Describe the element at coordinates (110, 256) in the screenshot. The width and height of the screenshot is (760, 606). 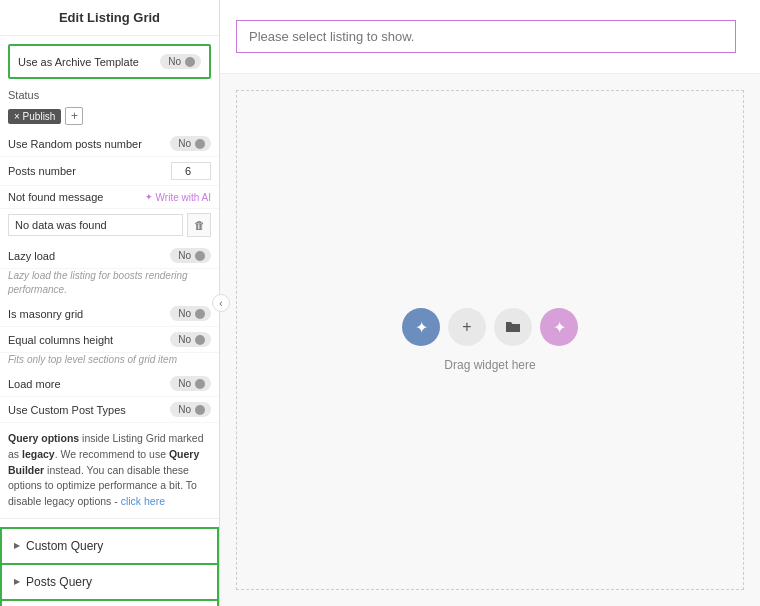
I see `lazy-load-row: Lazy load No` at that location.